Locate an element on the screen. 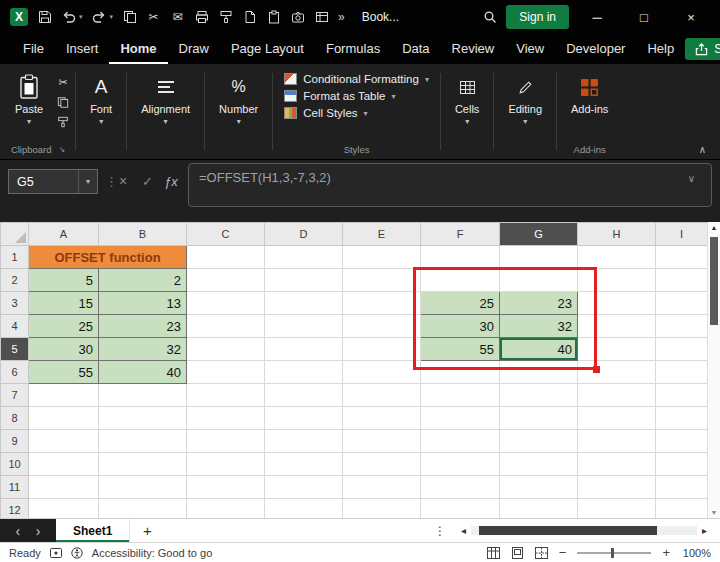 This screenshot has height=562, width=720. cell-H9 is located at coordinates (617, 442).